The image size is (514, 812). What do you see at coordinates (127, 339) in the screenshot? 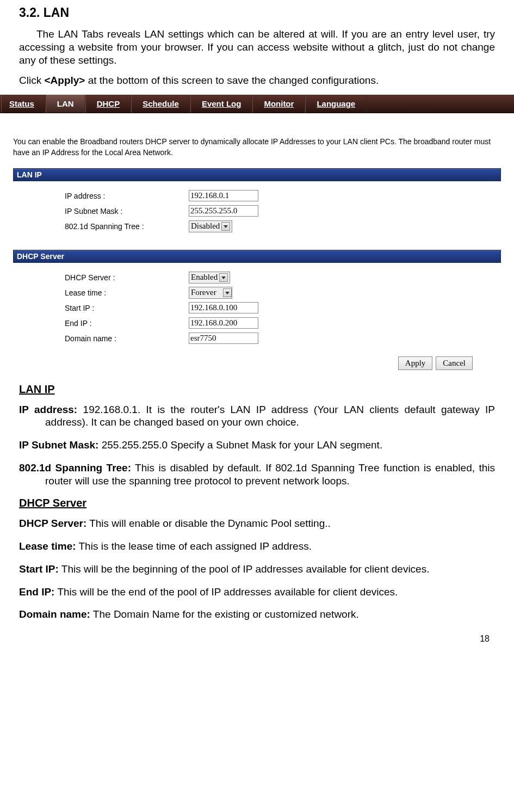
I see `label-domain-name: Domain name :` at bounding box center [127, 339].